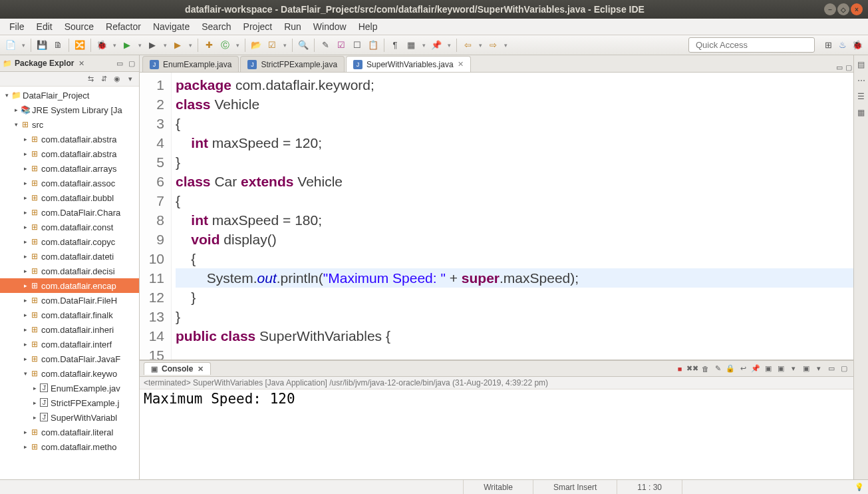  I want to click on ext-run-icon: ▶, so click(178, 45).